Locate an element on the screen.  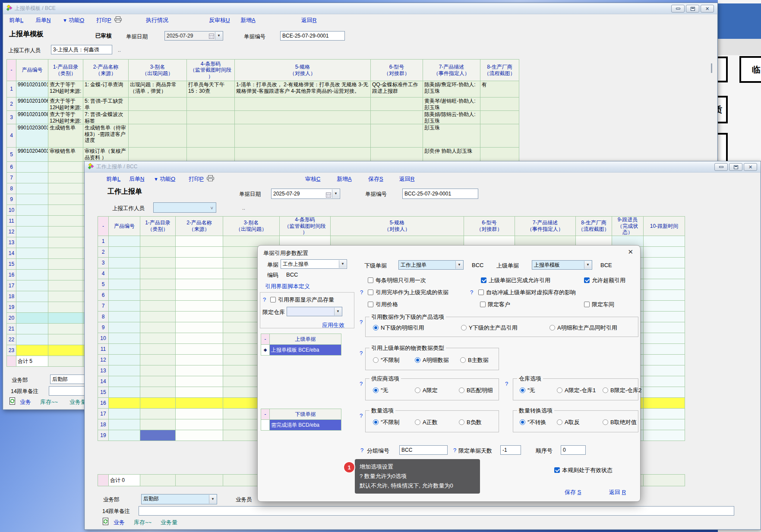
reporter-input: 3-上报人员：何鑫强 is located at coordinates (82, 50).